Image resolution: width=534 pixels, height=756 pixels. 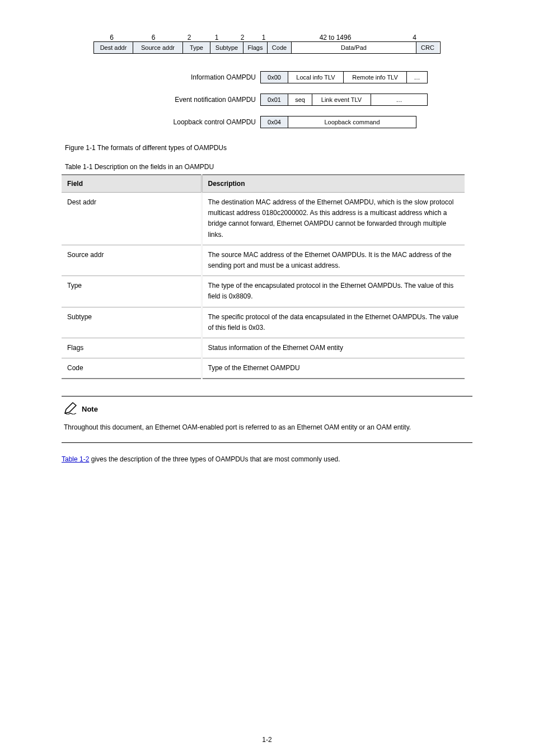 I want to click on event-link-tlv: Link event TLV, so click(x=341, y=100).